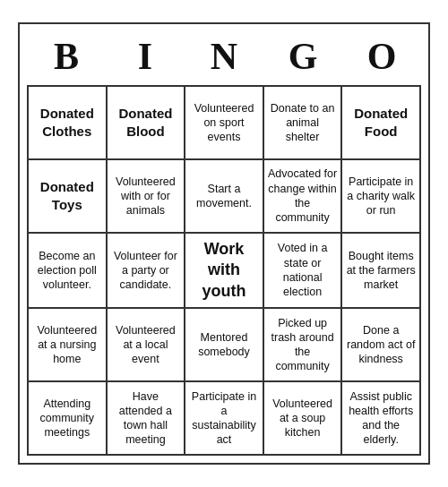  What do you see at coordinates (382, 419) in the screenshot?
I see `bingo-cell-24: Assist public health efforts and the eld…` at bounding box center [382, 419].